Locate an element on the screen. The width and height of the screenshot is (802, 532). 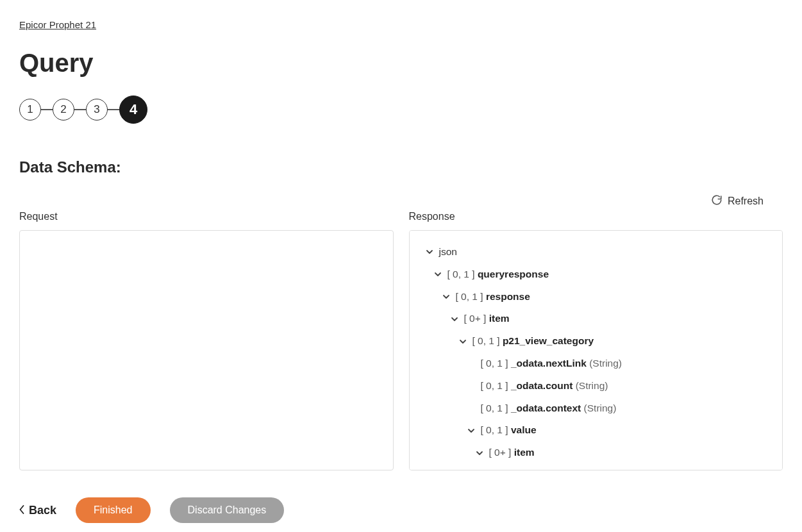
refresh-icon is located at coordinates (717, 201).